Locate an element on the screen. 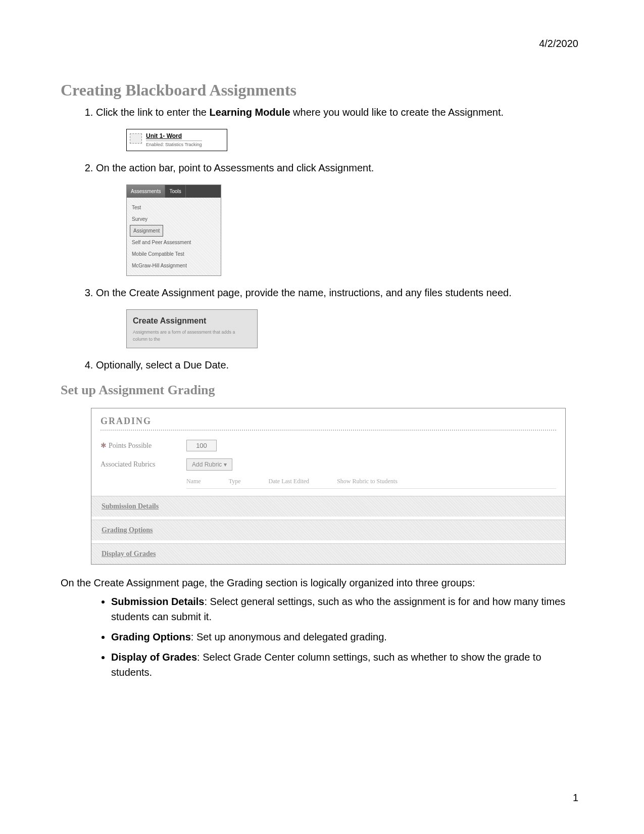 The height and width of the screenshot is (834, 644). menu-item-test: Test is located at coordinates (174, 207).